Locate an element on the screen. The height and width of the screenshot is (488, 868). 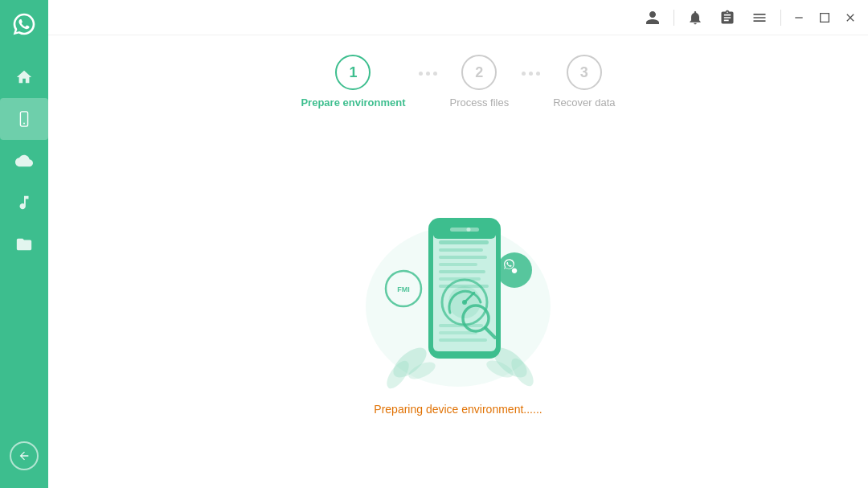
maximize-icon is located at coordinates (825, 18).